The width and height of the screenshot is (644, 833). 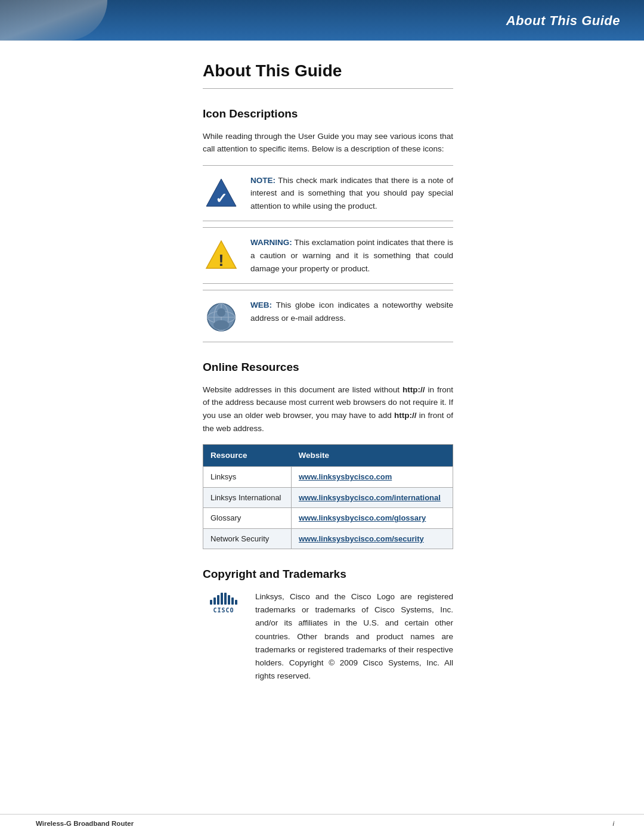 I want to click on website-security: www.linksysbycisco.com/security, so click(x=372, y=539).